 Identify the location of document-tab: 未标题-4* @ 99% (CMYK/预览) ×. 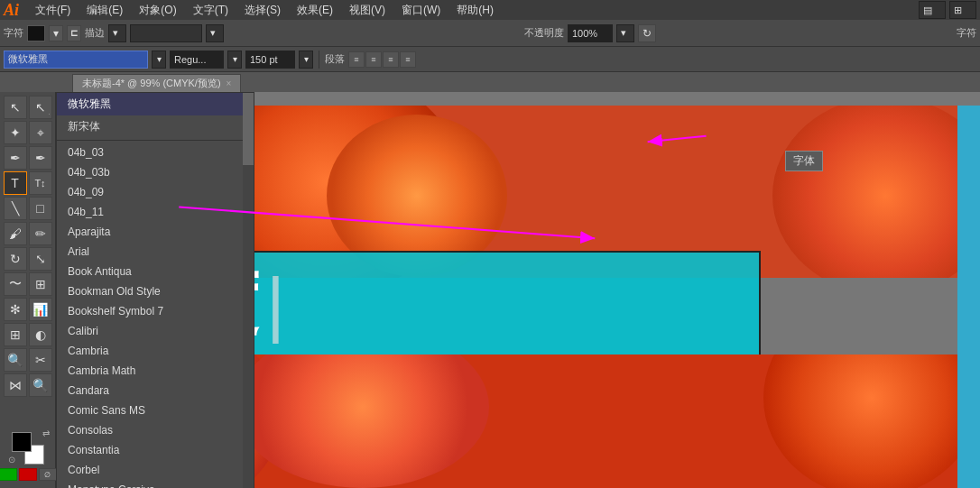
(157, 83).